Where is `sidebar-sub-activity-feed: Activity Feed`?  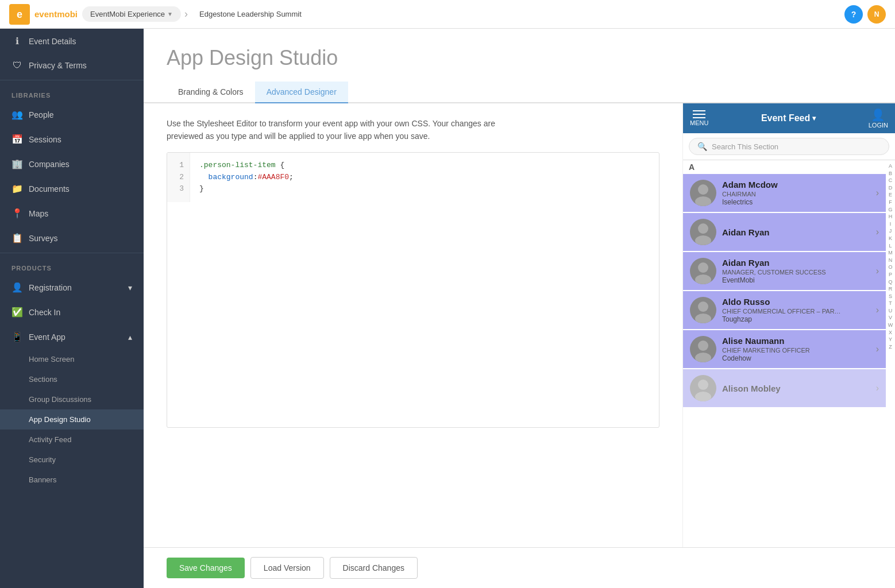 sidebar-sub-activity-feed: Activity Feed is located at coordinates (72, 440).